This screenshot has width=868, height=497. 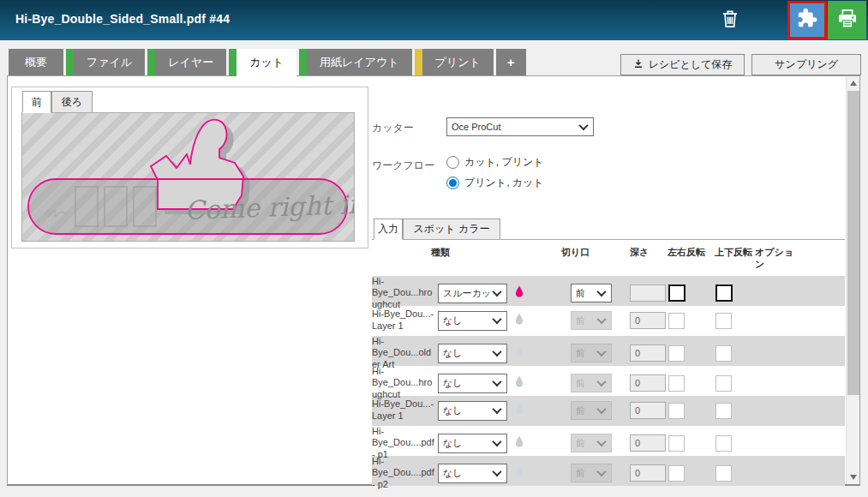 I want to click on workflow-option-cut-print: カット, プリント, so click(x=495, y=163).